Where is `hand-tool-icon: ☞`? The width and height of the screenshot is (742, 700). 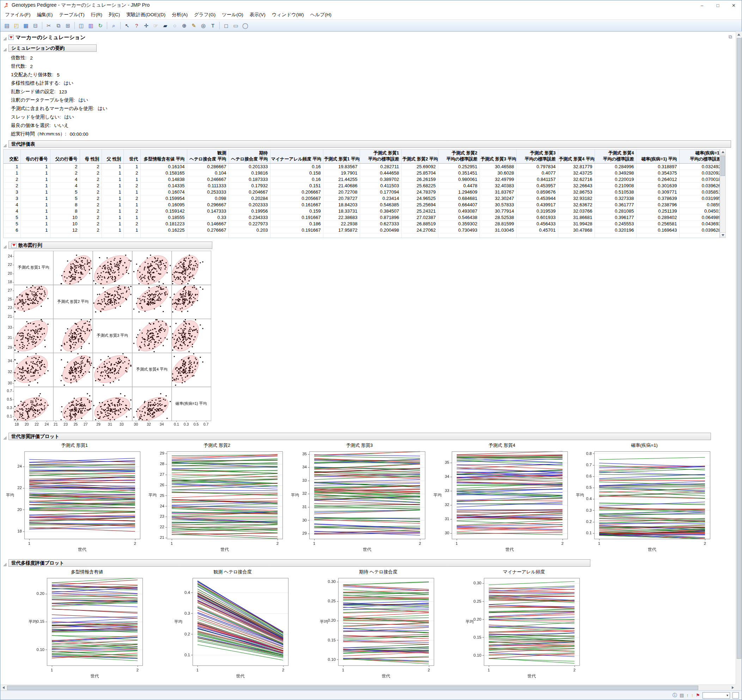 hand-tool-icon: ☞ is located at coordinates (156, 25).